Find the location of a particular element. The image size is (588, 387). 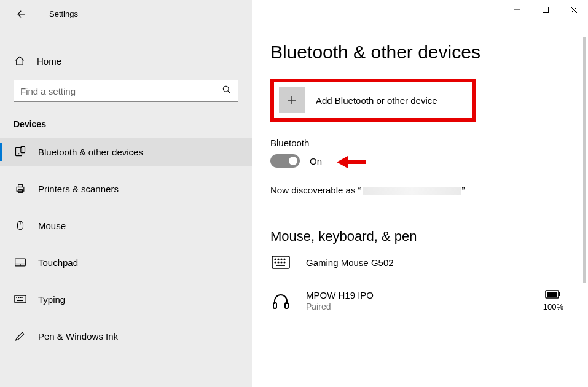

redacted-name is located at coordinates (412, 191).